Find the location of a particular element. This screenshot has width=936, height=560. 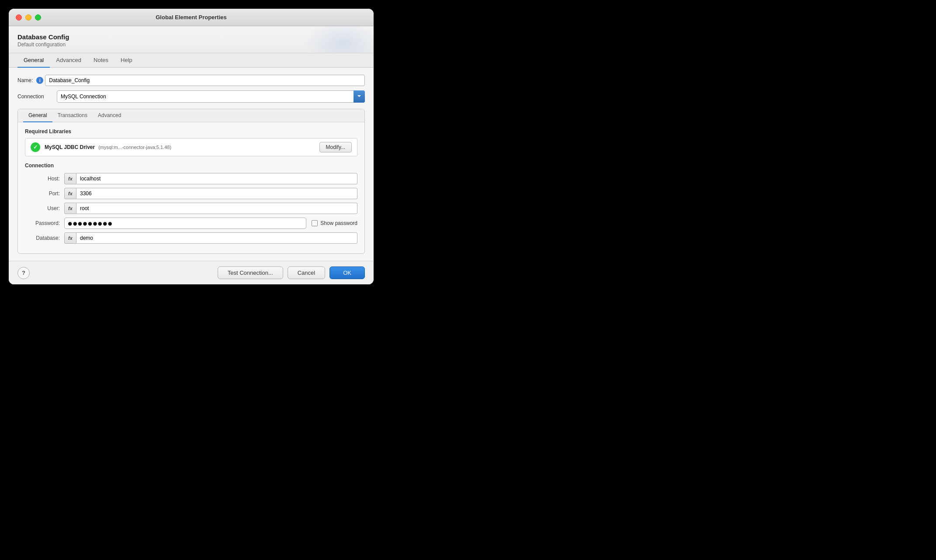

cancel-button: Cancel is located at coordinates (306, 273).